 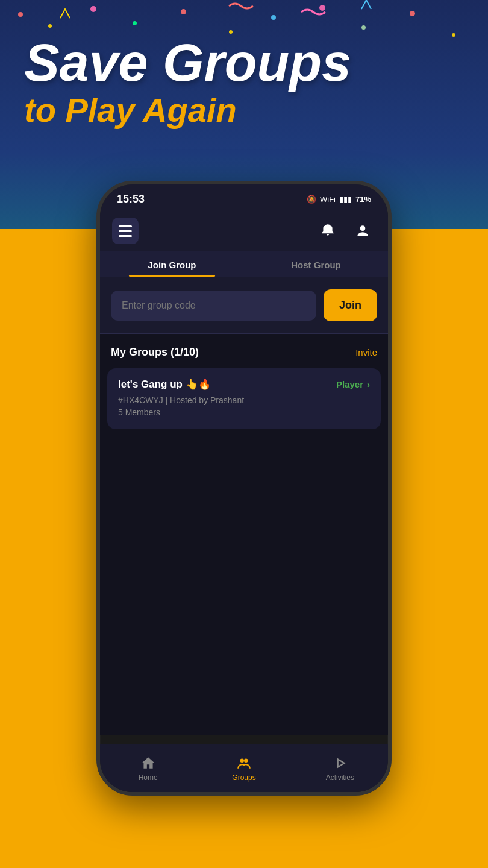 I want to click on header-right-icons, so click(x=345, y=231).